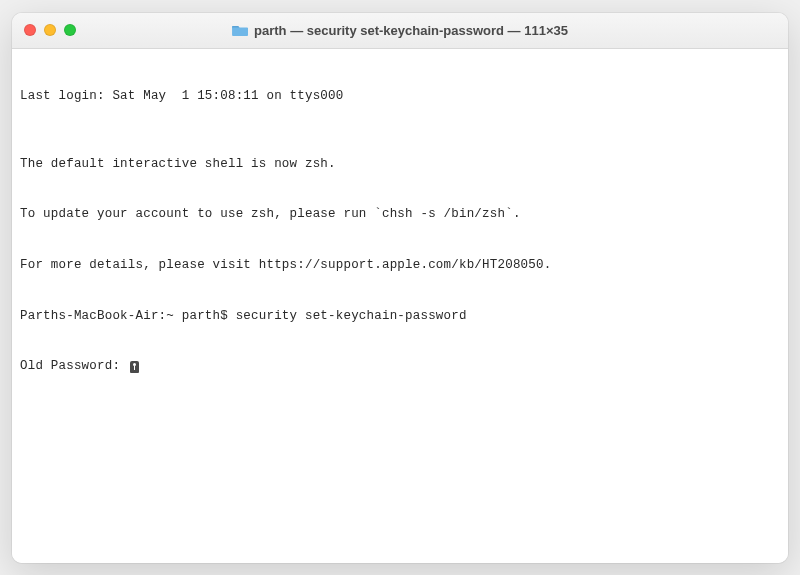 This screenshot has height=575, width=800. What do you see at coordinates (400, 30) in the screenshot?
I see `window-title-area: parth — security set-keychain-password —…` at bounding box center [400, 30].